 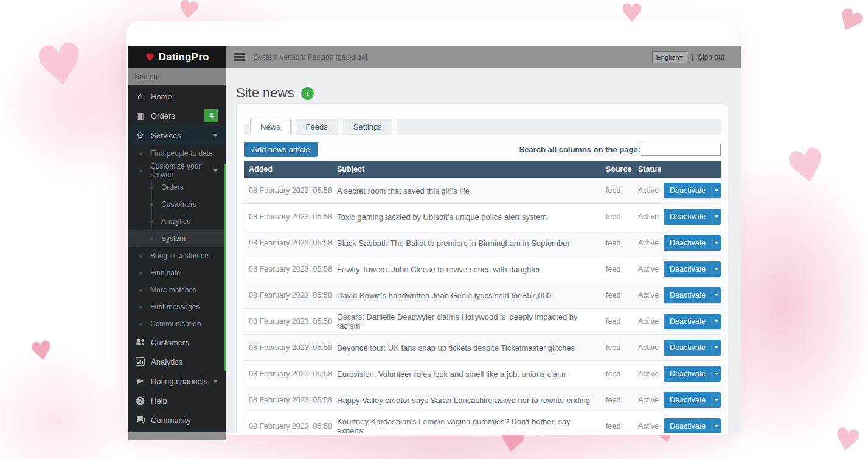 What do you see at coordinates (140, 342) in the screenshot?
I see `people-icon` at bounding box center [140, 342].